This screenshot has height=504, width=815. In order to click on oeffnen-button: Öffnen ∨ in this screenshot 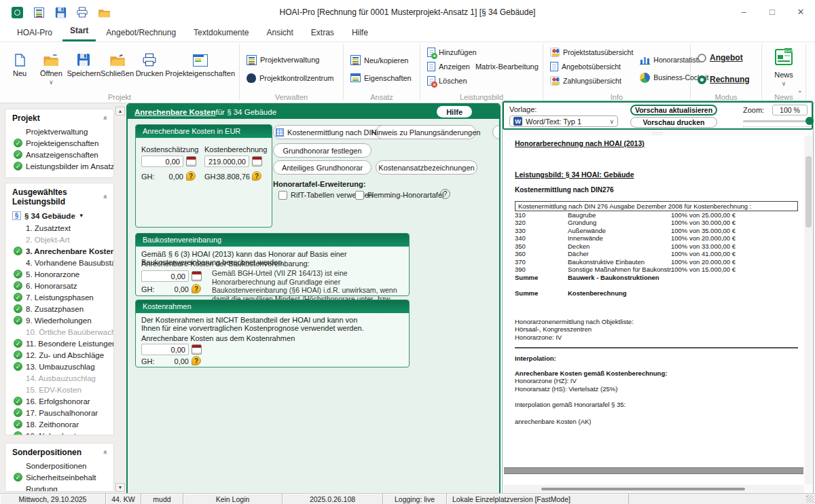, I will do `click(51, 68)`.